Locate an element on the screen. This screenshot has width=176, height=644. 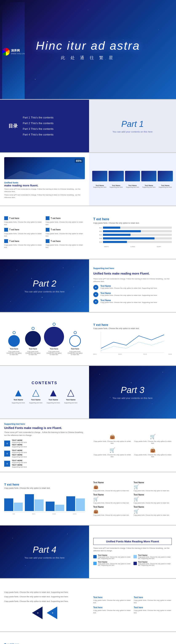
product-icon-3: 🛒 is located at coordinates (112, 450).